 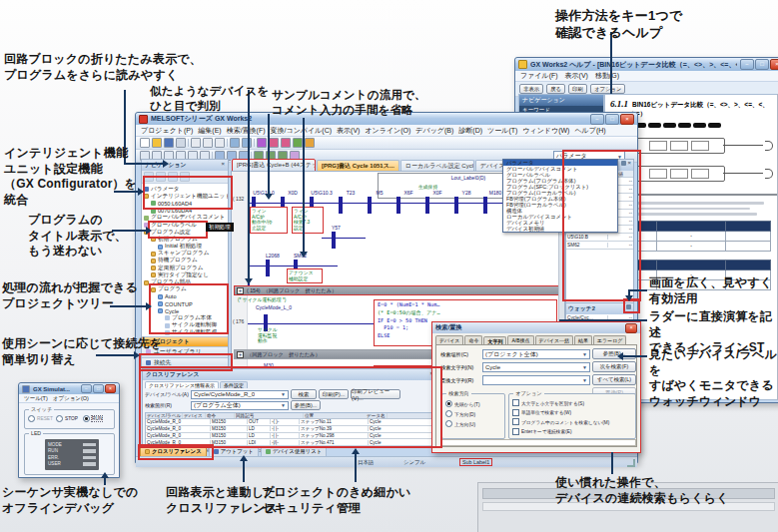 What do you see at coordinates (196, 143) in the screenshot?
I see `cut-icon` at bounding box center [196, 143].